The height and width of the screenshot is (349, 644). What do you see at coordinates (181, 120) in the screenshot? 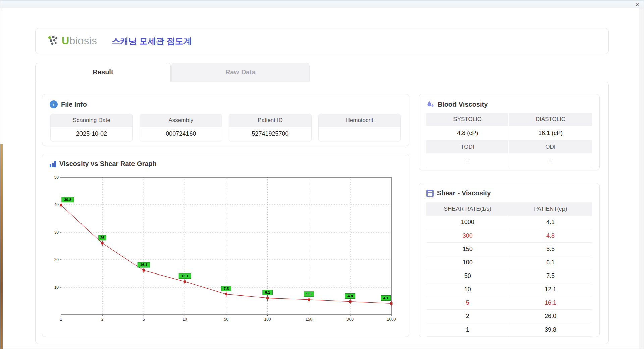
I see `field-label: Assembly` at bounding box center [181, 120].